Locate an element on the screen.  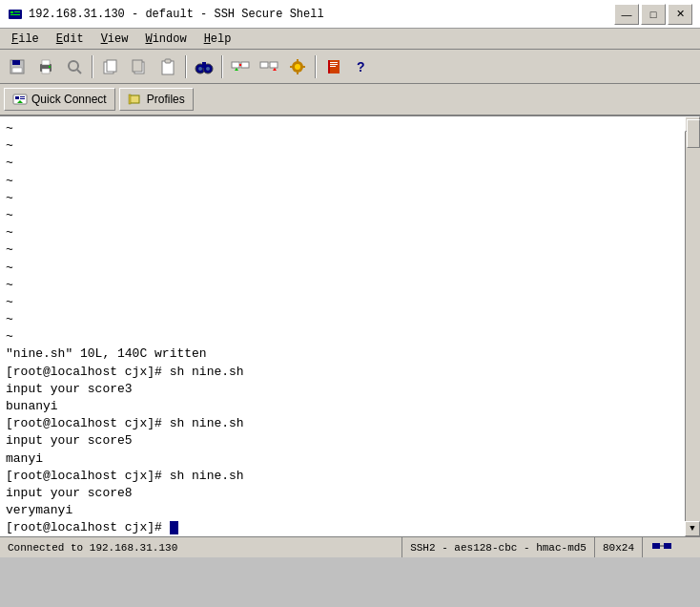
help-button: ? is located at coordinates (362, 67).